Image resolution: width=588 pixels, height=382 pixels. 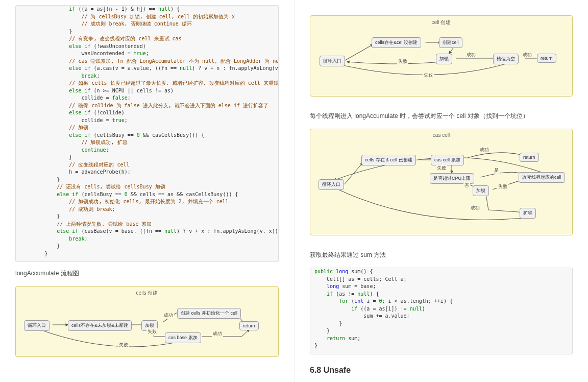 I want to click on flow-a-edge-fail1: 失败, so click(x=152, y=332).